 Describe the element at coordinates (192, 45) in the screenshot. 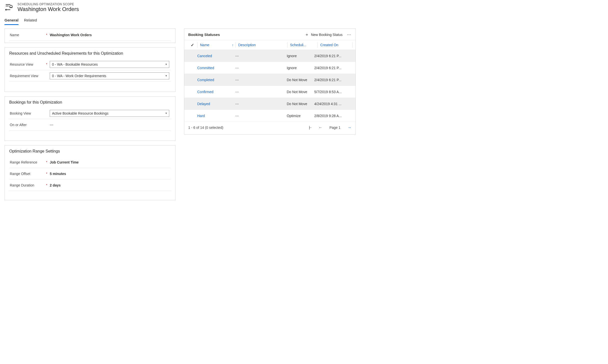

I see `select-all-checkbox: ✓` at that location.